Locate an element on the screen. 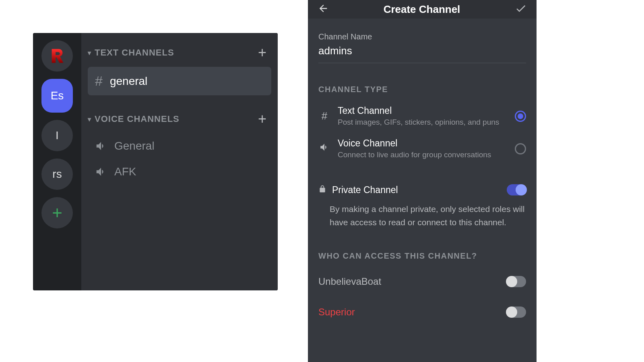 The height and width of the screenshot is (362, 644). private-channel-row: Private Channel is located at coordinates (422, 187).